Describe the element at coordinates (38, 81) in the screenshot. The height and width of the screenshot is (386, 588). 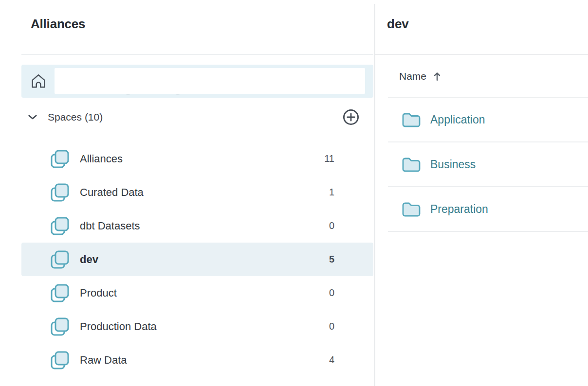
I see `home-icon` at that location.